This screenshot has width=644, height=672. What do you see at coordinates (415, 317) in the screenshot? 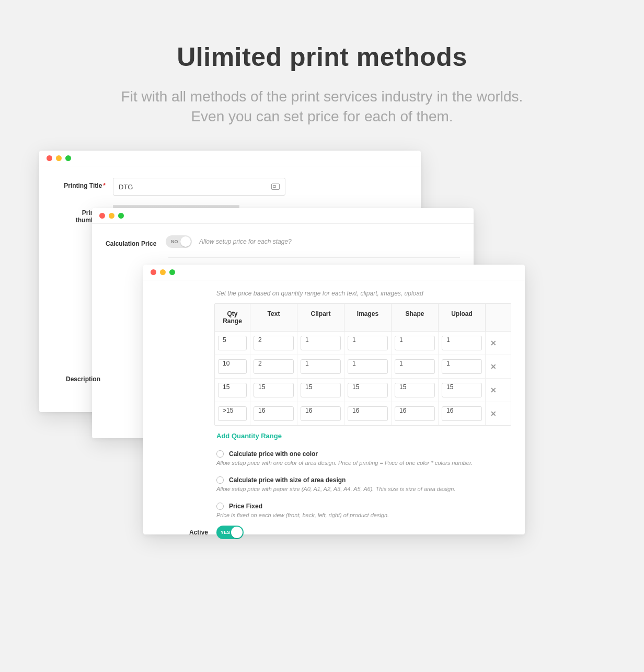
I see `col-shape: Shape` at bounding box center [415, 317].